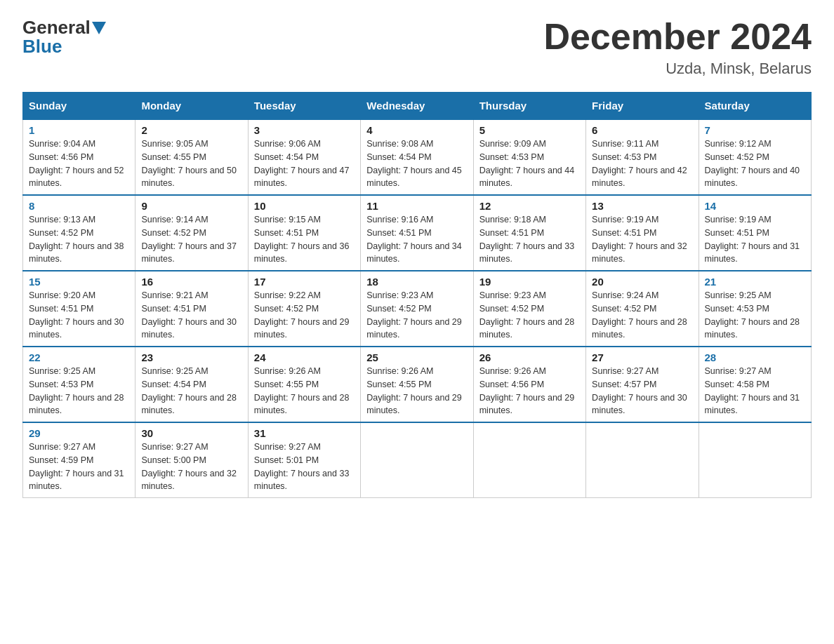  What do you see at coordinates (417, 240) in the screenshot?
I see `day-info: Sunrise: 9:16 AMSunset: 4:51 PMDaylight:…` at bounding box center [417, 240].